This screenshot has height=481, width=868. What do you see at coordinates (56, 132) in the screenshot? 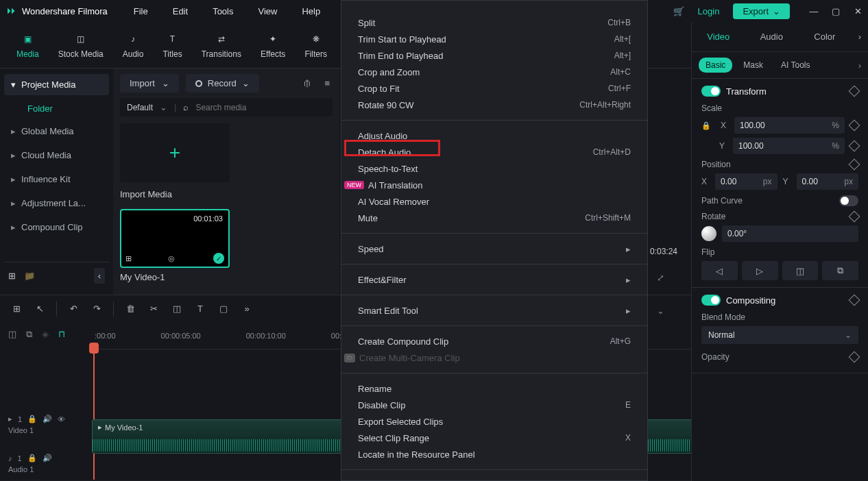
I see `sidebar-item-global-media: ▸Global Media` at bounding box center [56, 132].